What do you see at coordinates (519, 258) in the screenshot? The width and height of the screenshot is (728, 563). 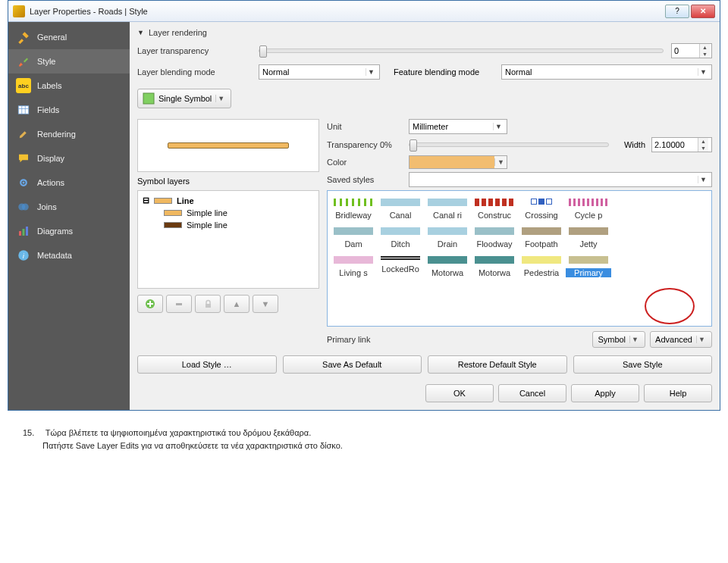 I see `styles-grid: Bridleway Canal Canal ri Construc Crossi…` at bounding box center [519, 258].